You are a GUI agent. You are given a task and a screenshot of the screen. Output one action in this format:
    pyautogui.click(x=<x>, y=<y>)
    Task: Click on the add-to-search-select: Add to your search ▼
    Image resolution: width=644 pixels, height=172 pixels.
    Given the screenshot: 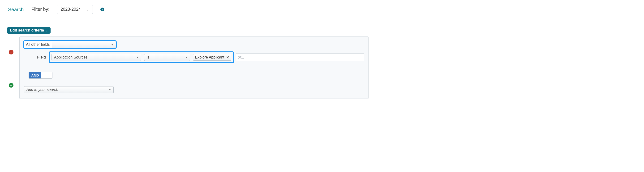 What is the action you would take?
    pyautogui.click(x=69, y=90)
    